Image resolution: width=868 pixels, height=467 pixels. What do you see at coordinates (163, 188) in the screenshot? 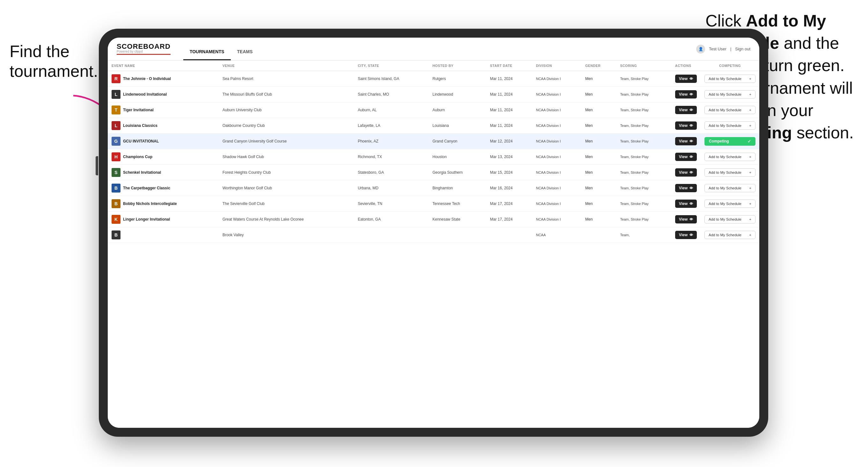
I see `cell-event-name: B The Carpetbagger Classic` at bounding box center [163, 188].